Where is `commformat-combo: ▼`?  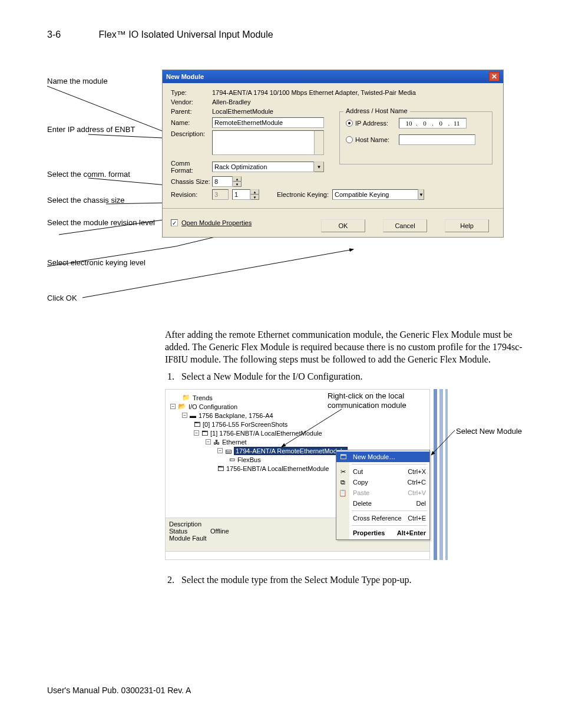
commformat-combo: ▼ is located at coordinates (268, 167).